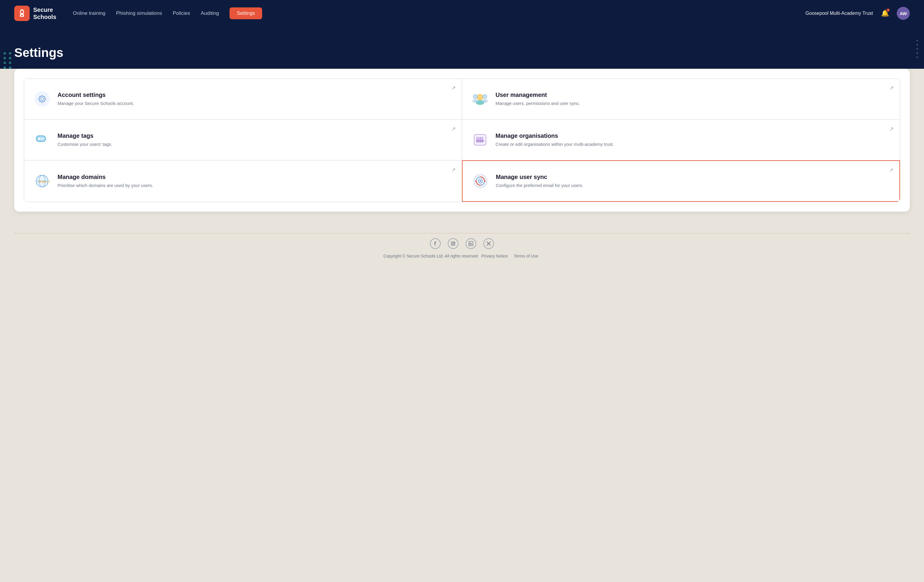  Describe the element at coordinates (453, 243) in the screenshot. I see `instagram-icon` at that location.